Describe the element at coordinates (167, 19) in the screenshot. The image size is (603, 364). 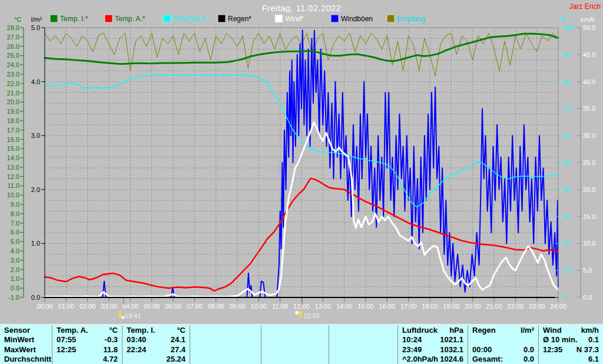
I see `feuchte-legend-swatch` at that location.